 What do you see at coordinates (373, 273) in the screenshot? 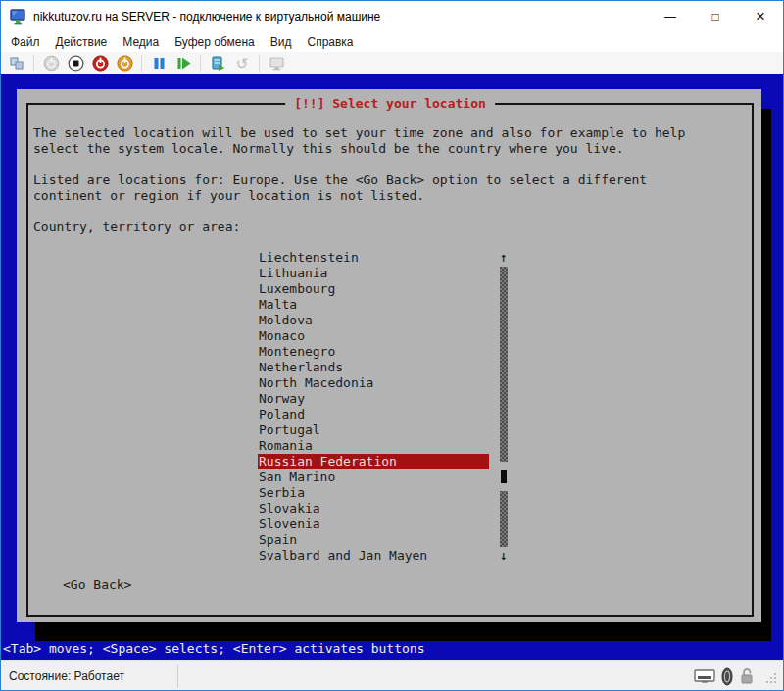
I see `country-row: Lithuania` at bounding box center [373, 273].